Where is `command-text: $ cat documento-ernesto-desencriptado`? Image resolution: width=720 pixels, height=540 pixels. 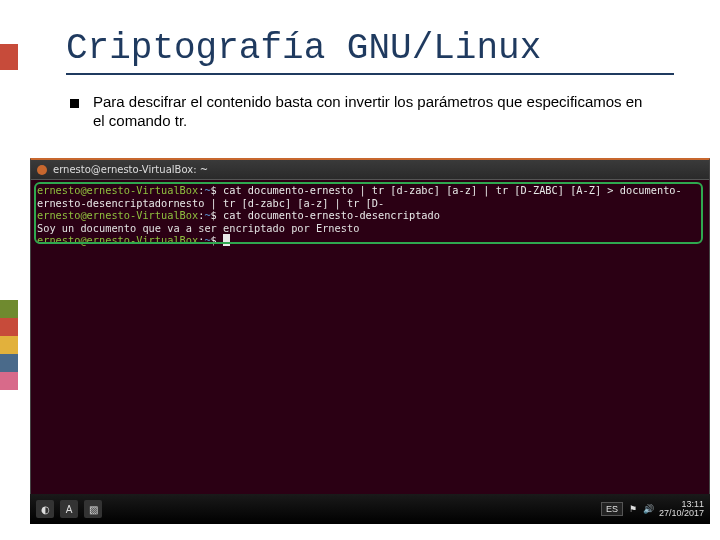
command-text: $ cat documento-ernesto-desencriptado is located at coordinates (326, 215).